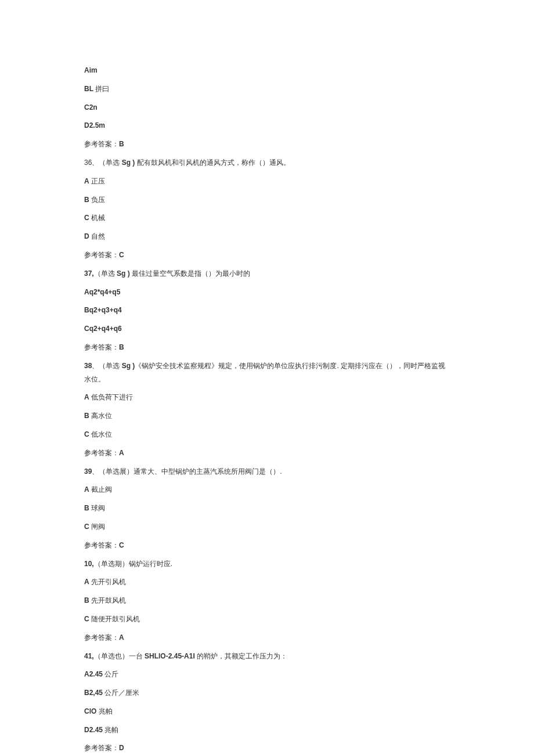 Image resolution: width=534 pixels, height=756 pixels. What do you see at coordinates (267, 582) in the screenshot?
I see `text-line: A 先开引风机` at bounding box center [267, 582].